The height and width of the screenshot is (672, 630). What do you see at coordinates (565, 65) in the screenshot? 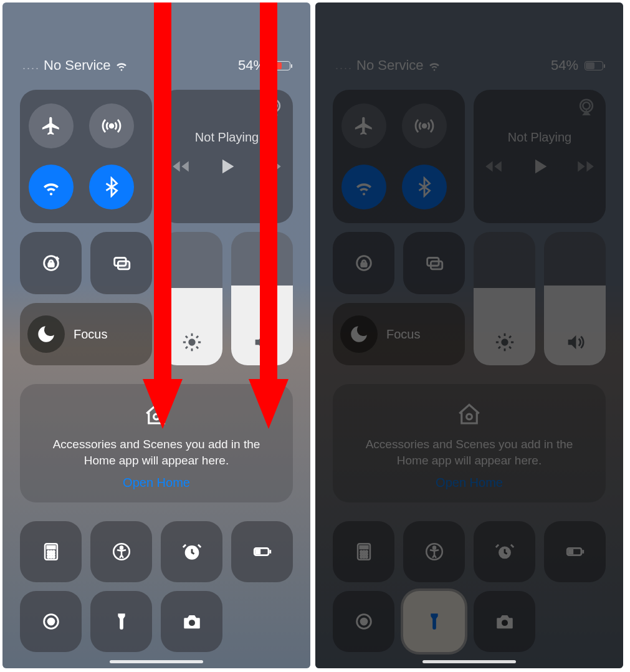
I see `battery-percent: 54%` at bounding box center [565, 65].